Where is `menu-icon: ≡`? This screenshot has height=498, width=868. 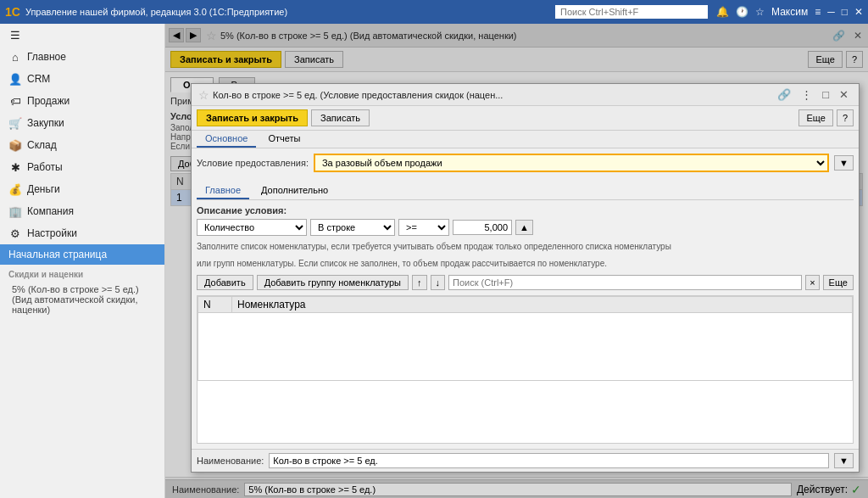 menu-icon: ≡ is located at coordinates (817, 12).